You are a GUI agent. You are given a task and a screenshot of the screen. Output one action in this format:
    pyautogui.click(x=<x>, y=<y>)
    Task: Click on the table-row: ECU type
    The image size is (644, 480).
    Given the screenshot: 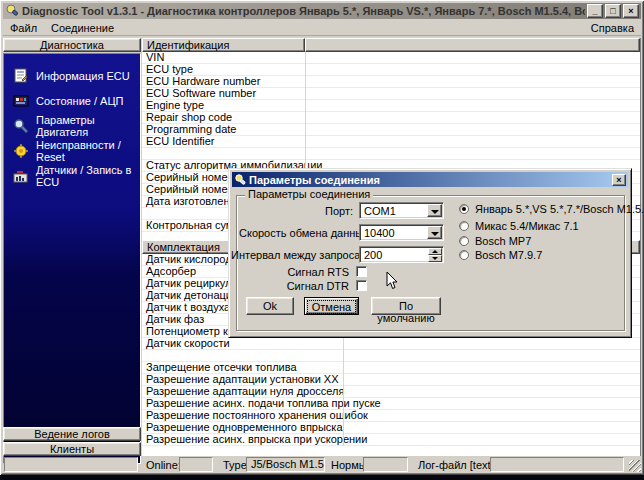 What is the action you would take?
    pyautogui.click(x=391, y=70)
    